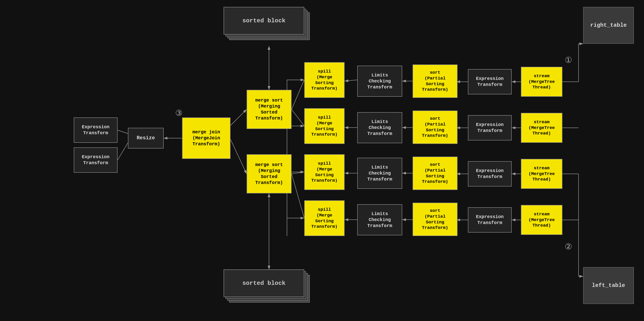 The width and height of the screenshot is (644, 321). Describe the element at coordinates (269, 174) in the screenshot. I see `mergesort2-node: merge sort (Merging Sorted Transform)` at that location.